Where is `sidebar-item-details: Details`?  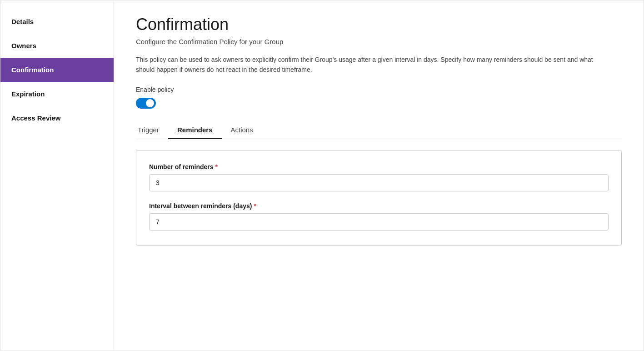
sidebar-item-details: Details is located at coordinates (57, 22).